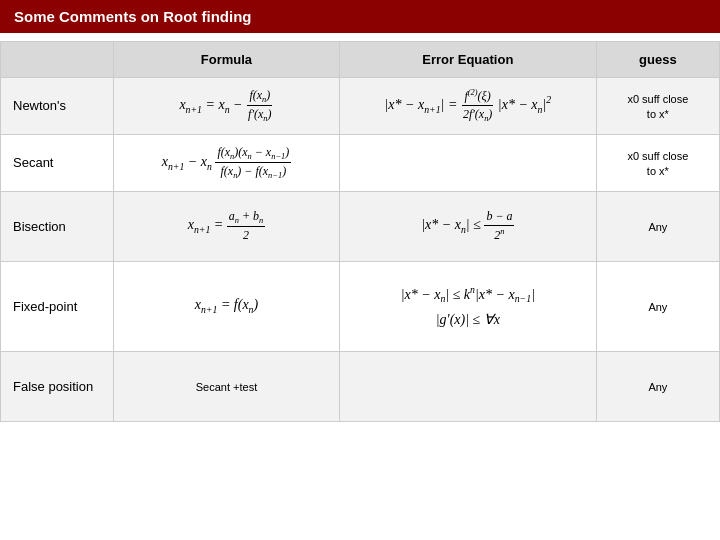 The height and width of the screenshot is (540, 720). Describe the element at coordinates (658, 60) in the screenshot. I see `col-guess: guess` at that location.